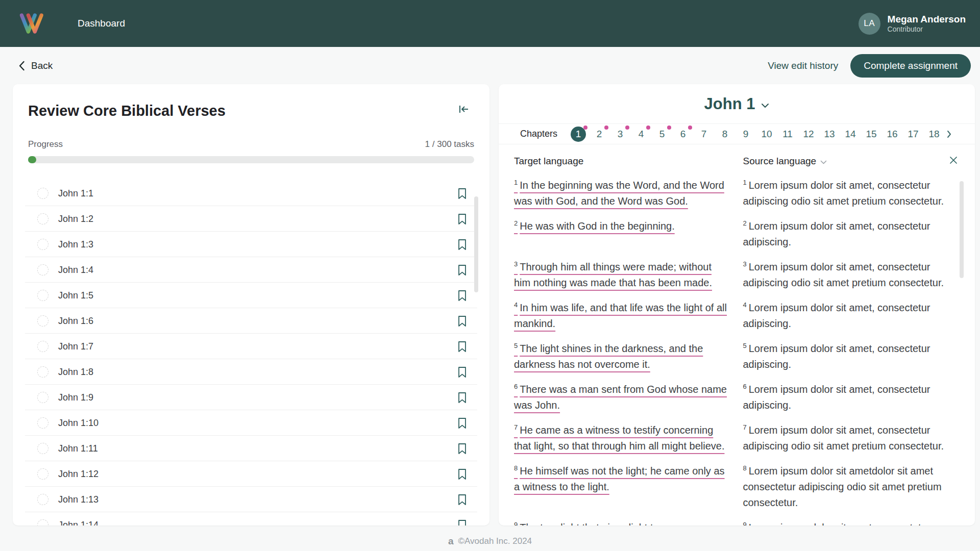 This screenshot has width=980, height=551. Describe the element at coordinates (953, 160) in the screenshot. I see `close-source-icon` at that location.